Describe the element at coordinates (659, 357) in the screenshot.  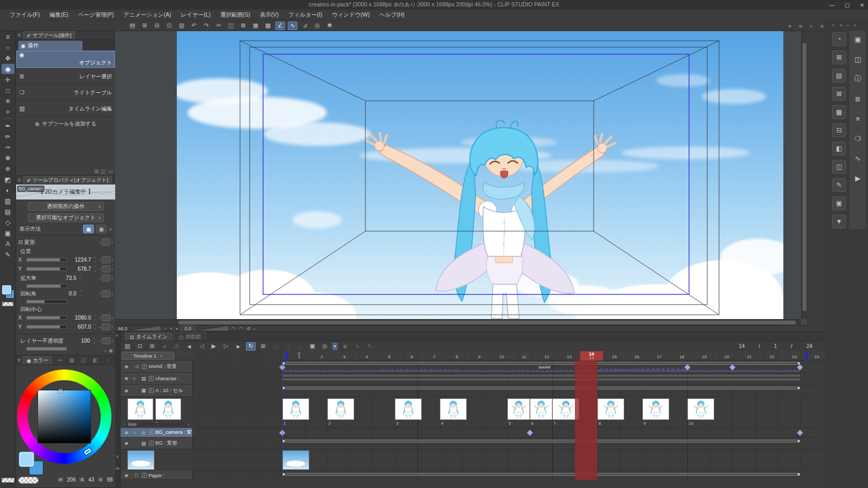
I see `ruler-frame: 17` at that location.